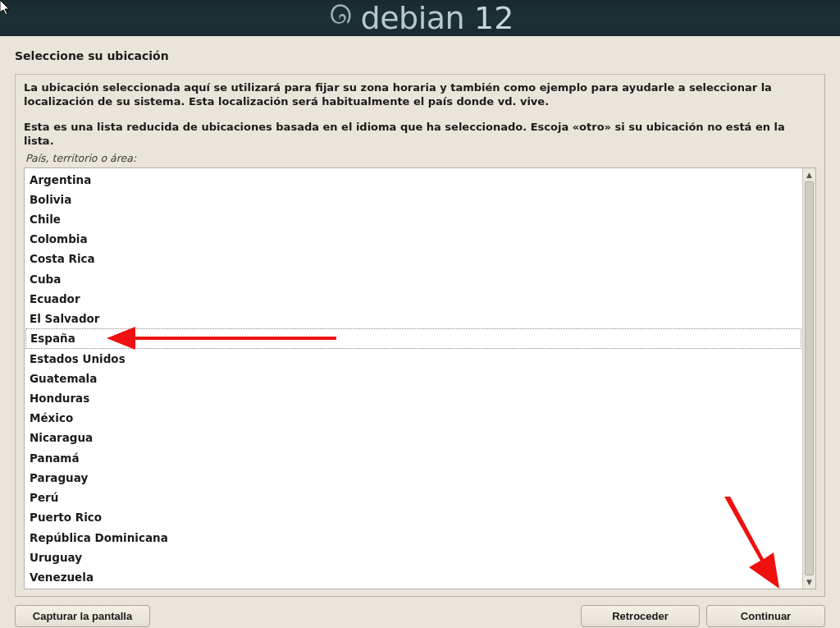 The width and height of the screenshot is (840, 628). I want to click on header-banner: debian 12, so click(420, 18).